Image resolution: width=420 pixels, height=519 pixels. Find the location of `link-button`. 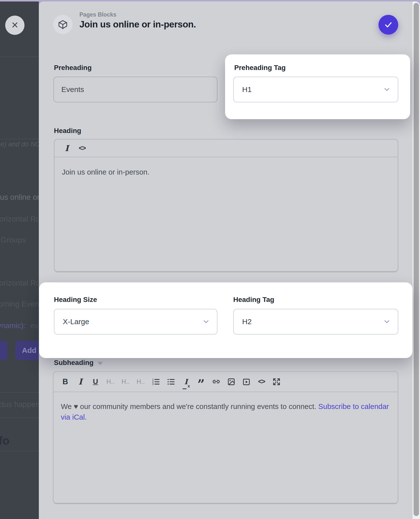

link-button is located at coordinates (216, 382).